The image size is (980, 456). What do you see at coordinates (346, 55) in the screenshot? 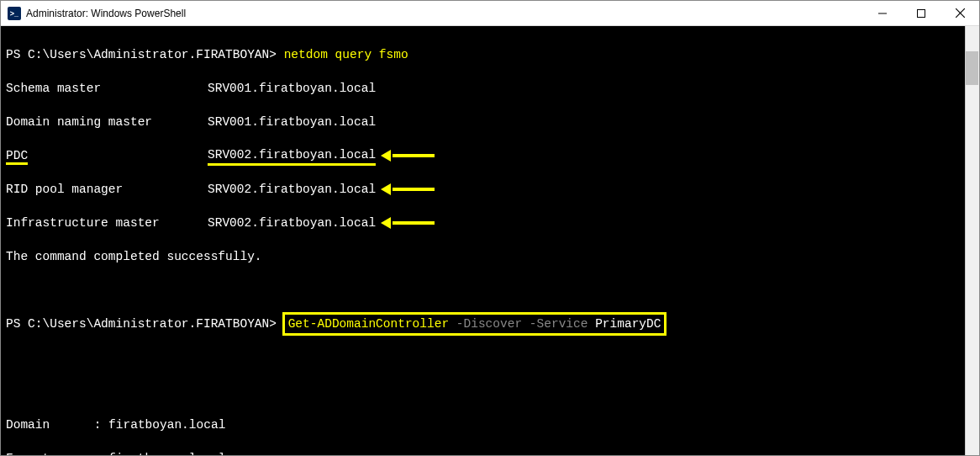
I see `command-1: netdom query fsmo` at bounding box center [346, 55].